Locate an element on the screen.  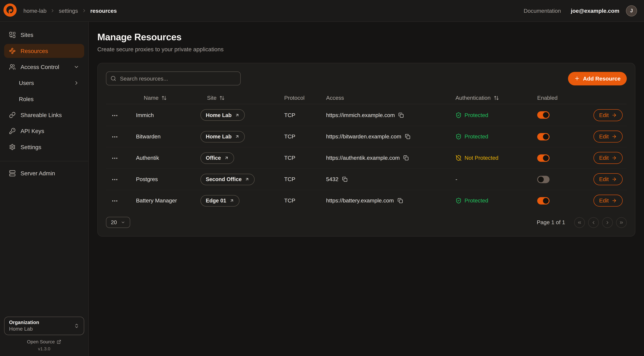
page-size-select: 20 is located at coordinates (118, 222).